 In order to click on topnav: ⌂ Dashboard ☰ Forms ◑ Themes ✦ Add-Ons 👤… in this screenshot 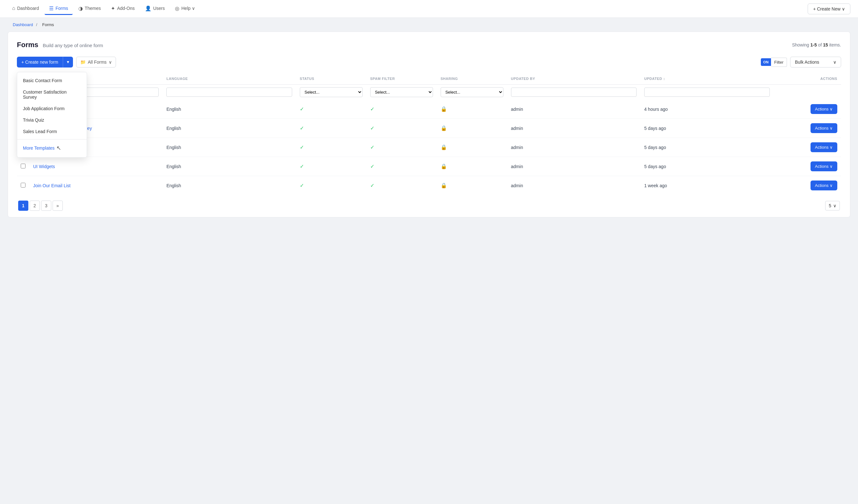, I will do `click(429, 9)`.